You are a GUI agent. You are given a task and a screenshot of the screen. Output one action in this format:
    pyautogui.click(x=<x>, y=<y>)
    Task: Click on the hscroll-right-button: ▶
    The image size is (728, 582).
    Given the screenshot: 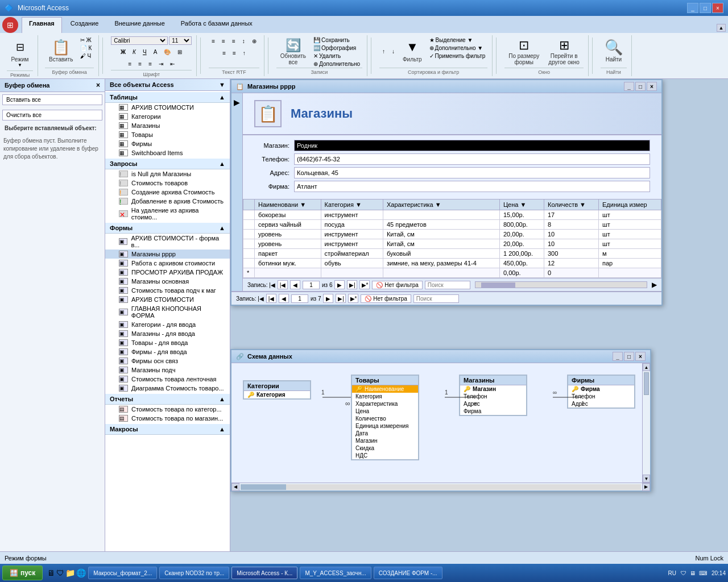 What is the action you would take?
    pyautogui.click(x=646, y=487)
    